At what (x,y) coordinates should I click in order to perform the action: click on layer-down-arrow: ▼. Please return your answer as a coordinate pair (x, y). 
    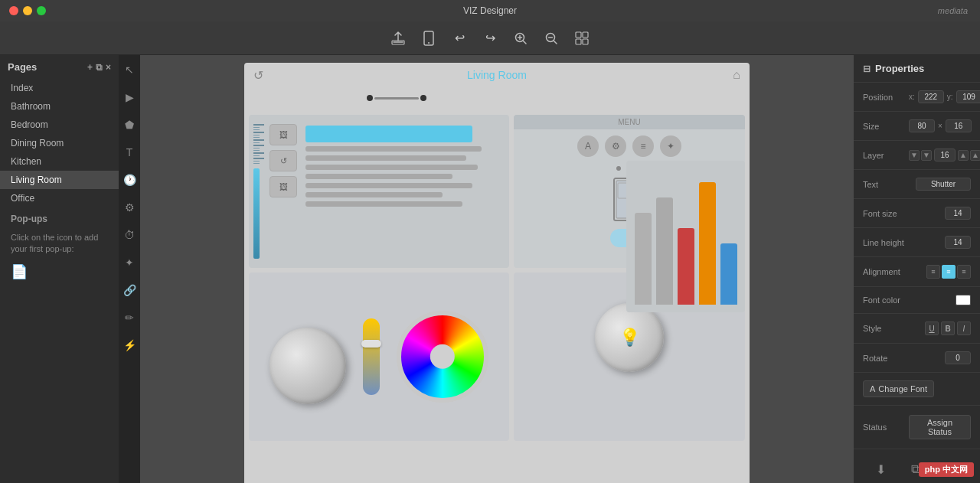
    Looking at the image, I should click on (914, 155).